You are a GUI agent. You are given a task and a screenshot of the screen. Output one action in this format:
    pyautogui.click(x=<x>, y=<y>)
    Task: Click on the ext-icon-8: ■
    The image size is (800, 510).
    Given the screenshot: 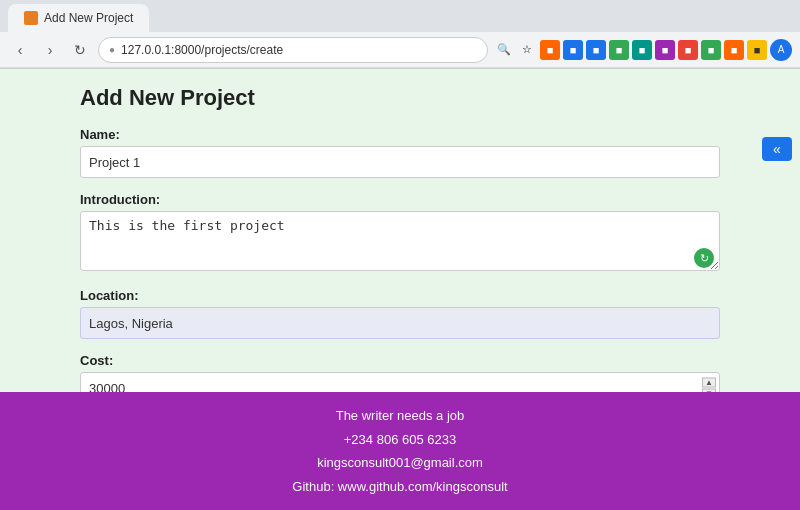 What is the action you would take?
    pyautogui.click(x=711, y=50)
    